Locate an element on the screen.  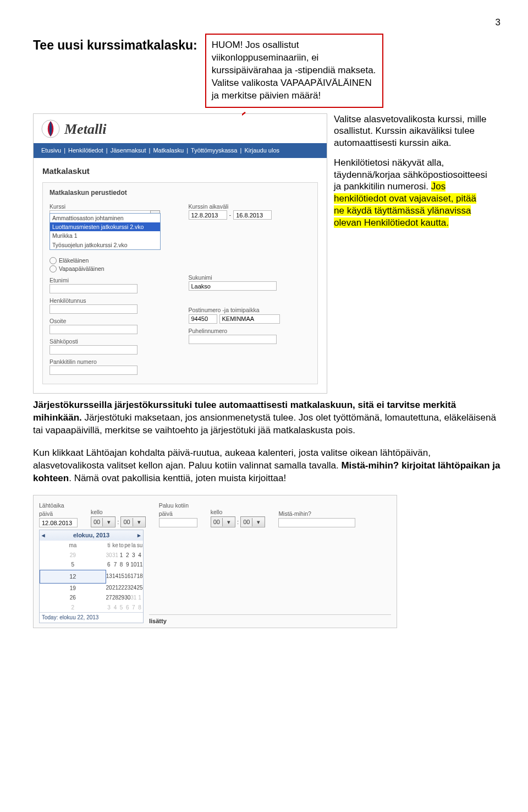
calendar-dow: la is located at coordinates (133, 546).